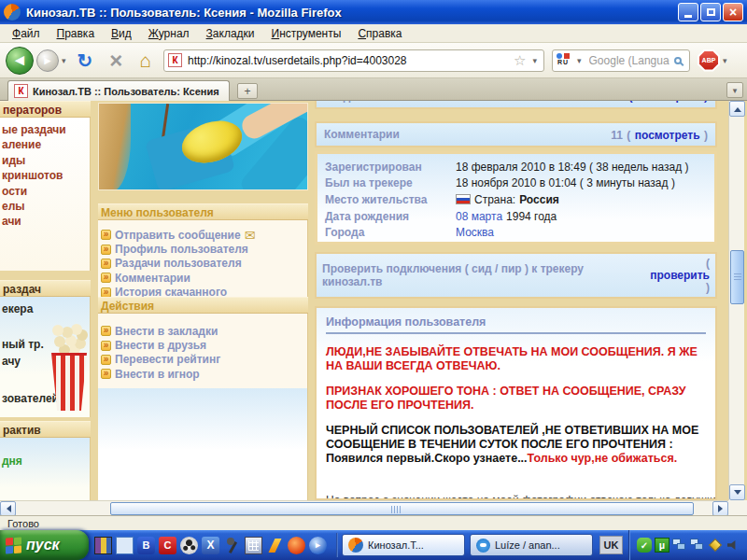 This screenshot has width=747, height=560. Describe the element at coordinates (45, 191) in the screenshot. I see `sidebar-link: ости` at that location.